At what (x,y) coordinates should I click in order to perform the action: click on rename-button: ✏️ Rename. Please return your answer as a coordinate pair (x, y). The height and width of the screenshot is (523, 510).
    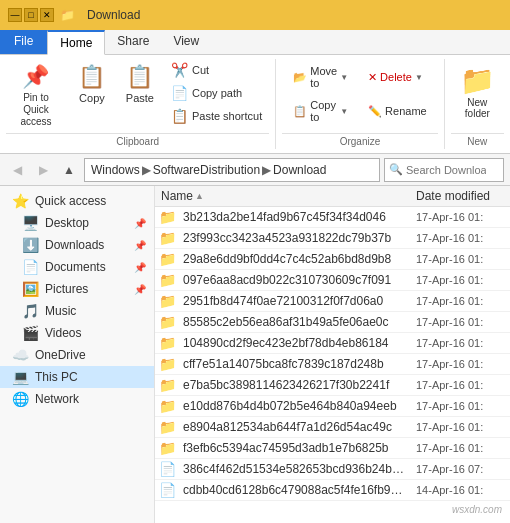
    Looking at the image, I should click on (398, 111).